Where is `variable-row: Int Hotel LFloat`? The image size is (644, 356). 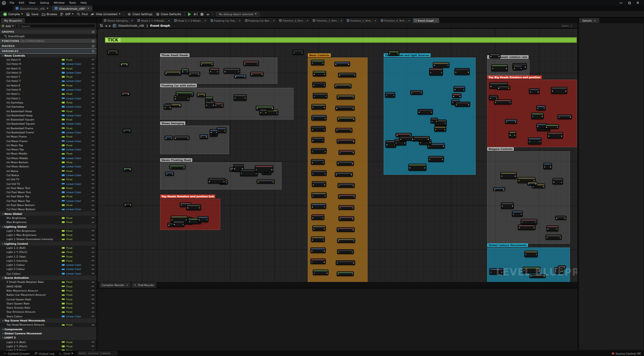
variable-row: Int Hotel LFloat is located at coordinates (48, 94).